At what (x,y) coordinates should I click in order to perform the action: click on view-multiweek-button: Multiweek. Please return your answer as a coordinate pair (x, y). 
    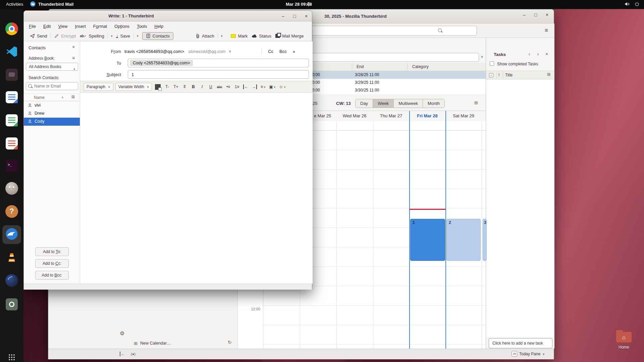
    Looking at the image, I should click on (409, 103).